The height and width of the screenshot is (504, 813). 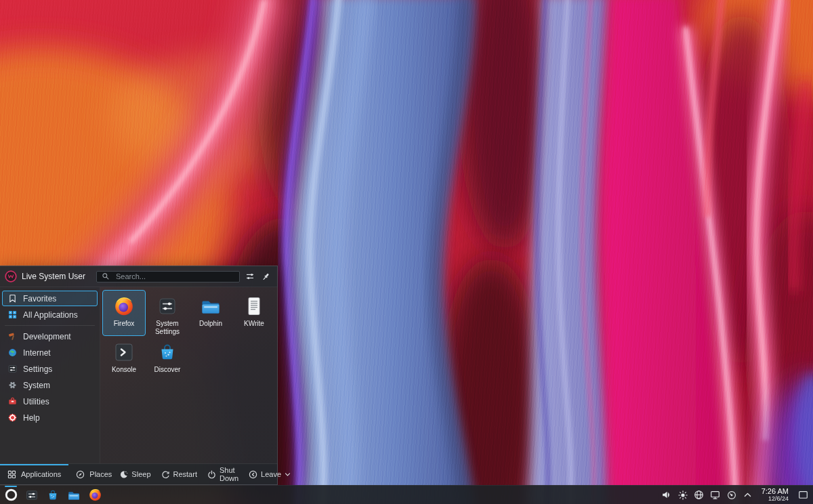 I want to click on compass-icon, so click(x=80, y=474).